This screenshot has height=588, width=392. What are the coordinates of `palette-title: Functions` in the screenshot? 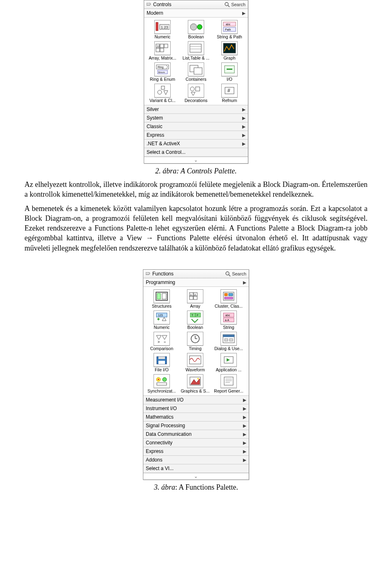 It's located at (163, 274).